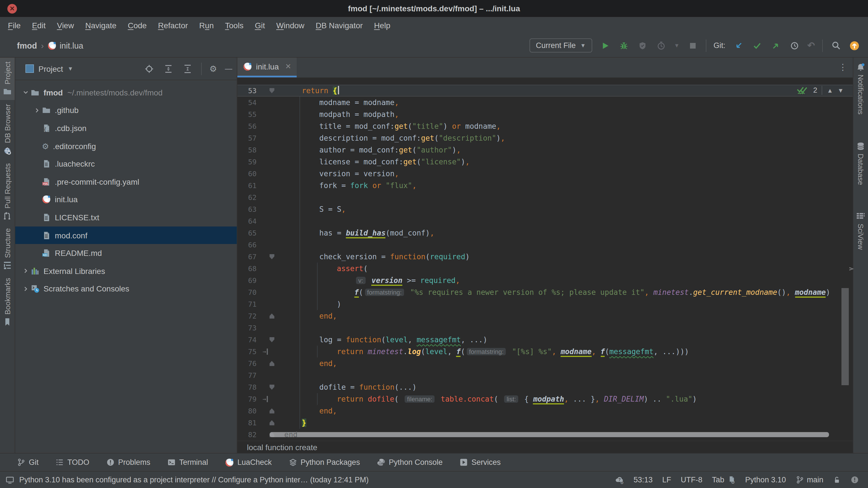 This screenshot has width=868, height=488. I want to click on tab-init-lua: init.lua ✕, so click(267, 67).